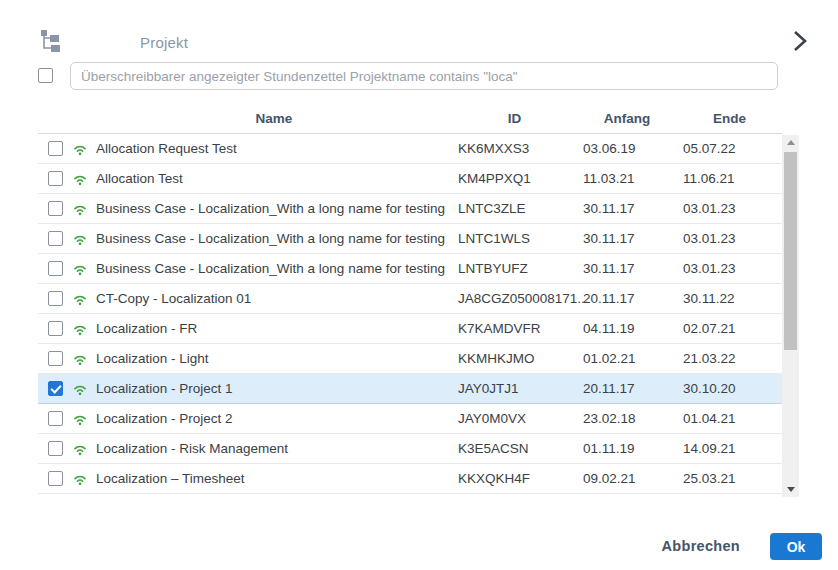  I want to click on table-row: Localization - Project 1 JAY0JTJ1 20.11.…, so click(410, 389).